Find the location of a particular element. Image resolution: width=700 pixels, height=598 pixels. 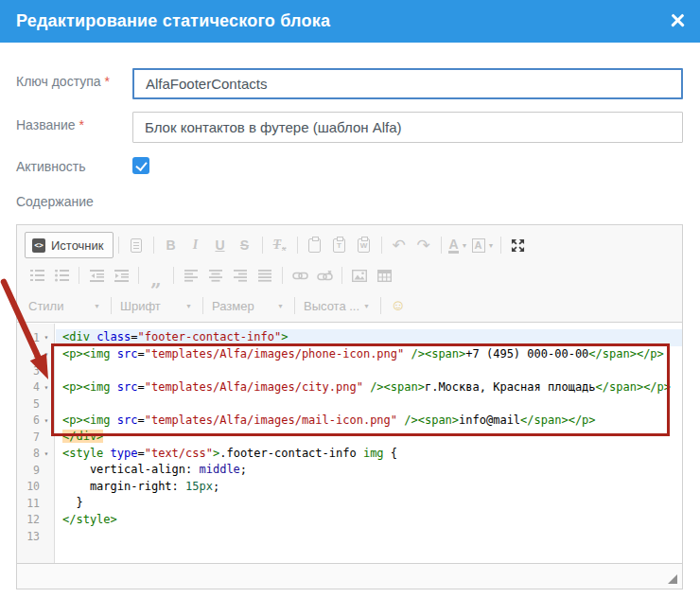

bg-color-icon: A is located at coordinates (479, 246).